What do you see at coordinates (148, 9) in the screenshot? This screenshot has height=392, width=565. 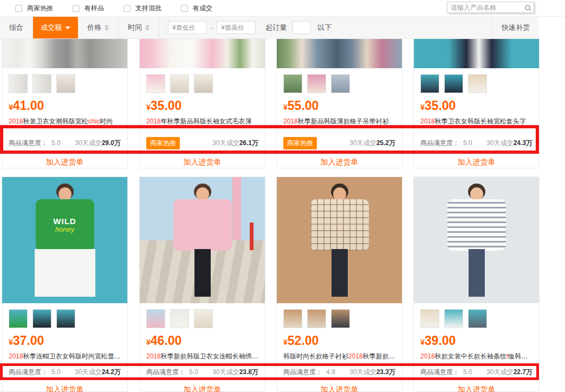 I see `checkbox-label: 支持混批` at bounding box center [148, 9].